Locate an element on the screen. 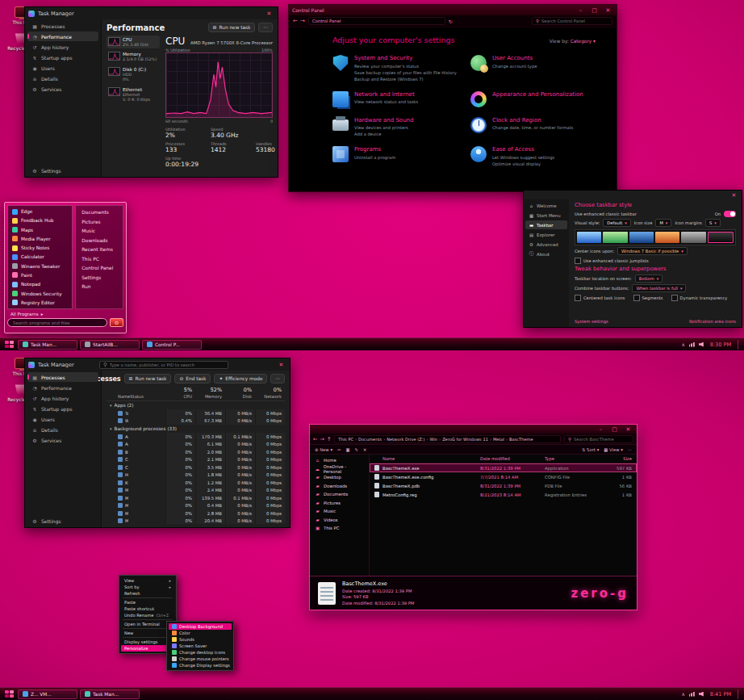 This screenshot has width=744, height=700. sidebar-item: ◔ Performance is located at coordinates (63, 36).